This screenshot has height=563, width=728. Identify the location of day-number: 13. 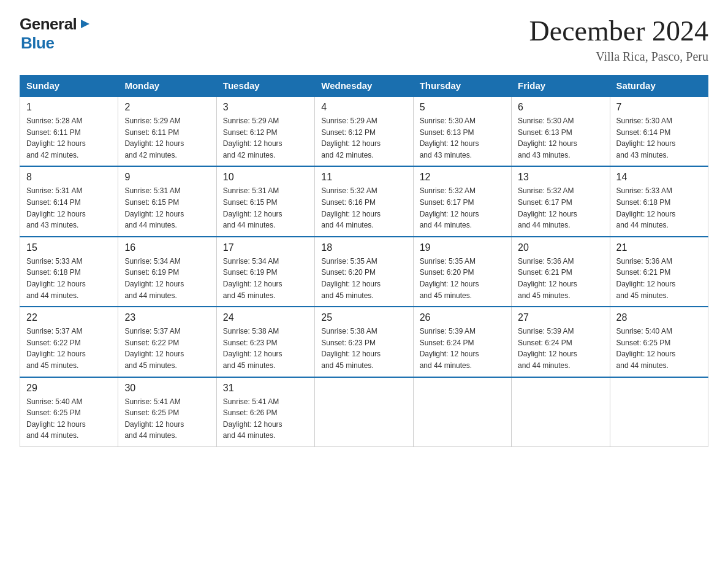
(560, 177).